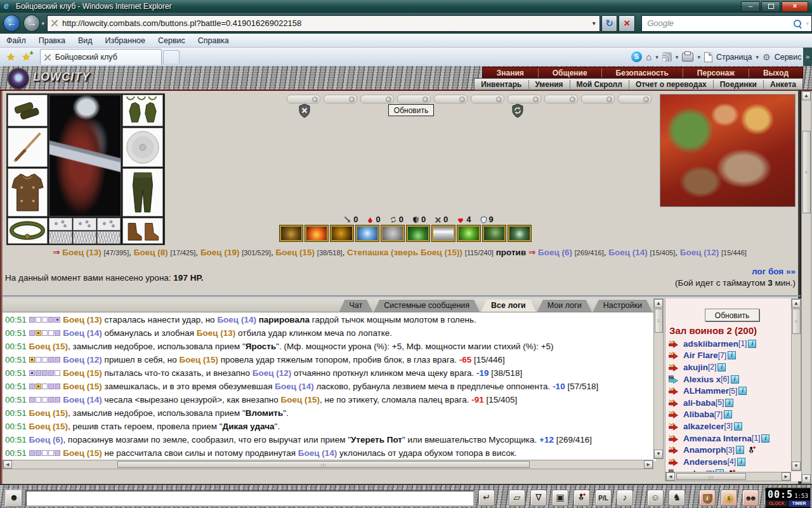  Describe the element at coordinates (766, 57) in the screenshot. I see `gear-icon: ⚙` at that location.